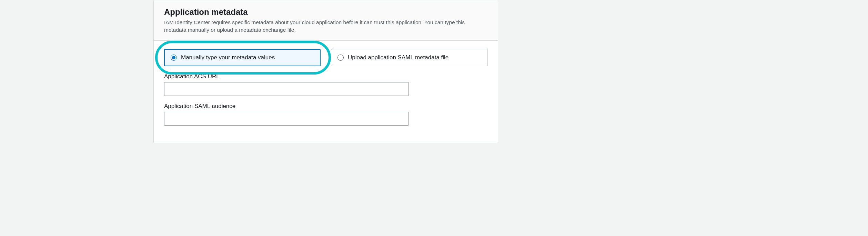  I want to click on option-manual-label: Manually type your metadata values, so click(228, 58).